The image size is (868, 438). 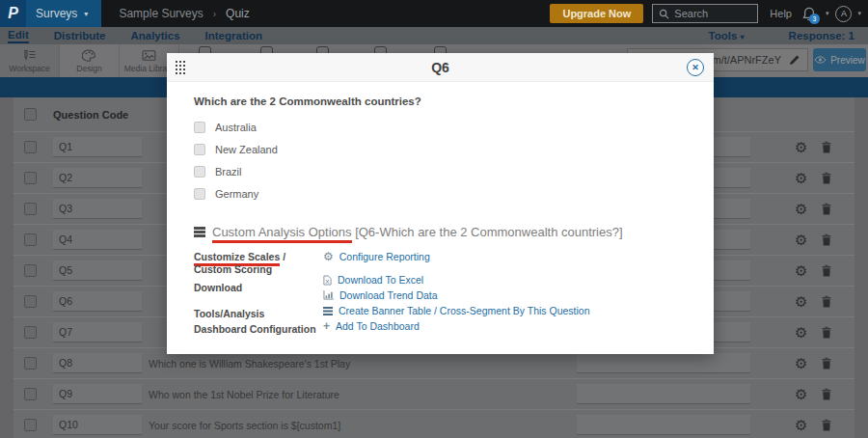 What do you see at coordinates (453, 127) in the screenshot?
I see `answer-option: Australia` at bounding box center [453, 127].